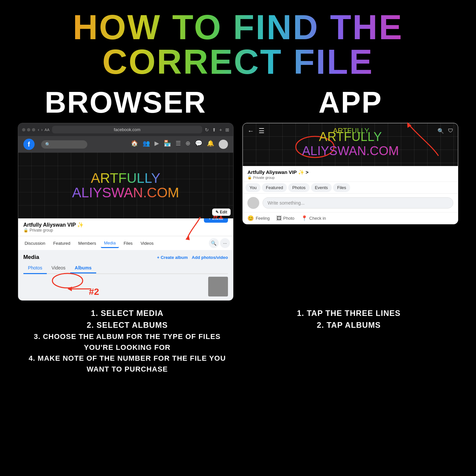 The height and width of the screenshot is (476, 476). Describe the element at coordinates (318, 218) in the screenshot. I see `check-in-label: Check in` at that location.